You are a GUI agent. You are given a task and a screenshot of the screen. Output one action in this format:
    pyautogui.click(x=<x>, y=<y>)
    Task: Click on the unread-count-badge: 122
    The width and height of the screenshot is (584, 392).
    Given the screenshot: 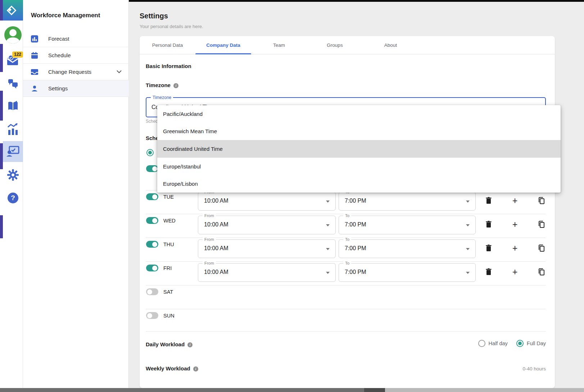 What is the action you would take?
    pyautogui.click(x=18, y=55)
    